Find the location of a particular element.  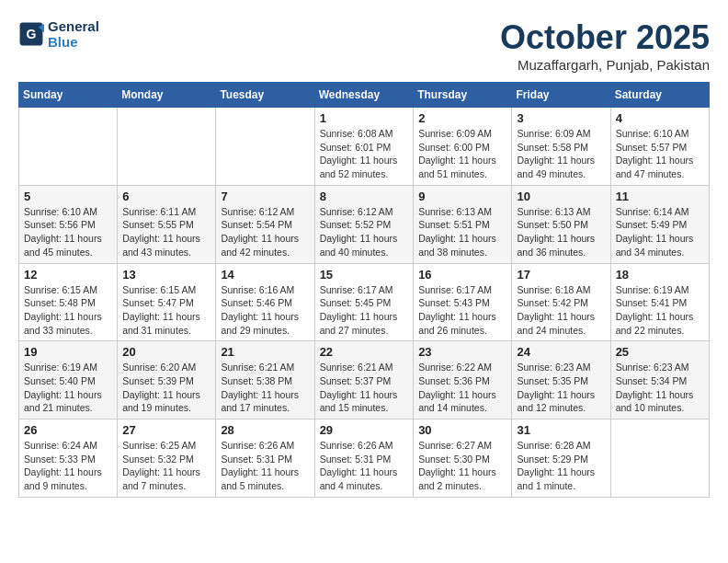

day-number: 14 is located at coordinates (265, 274).